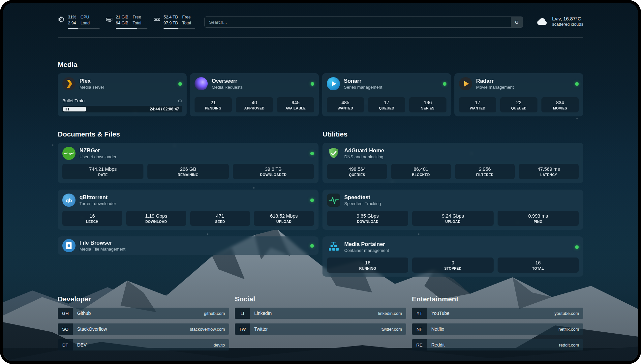 This screenshot has width=641, height=364. What do you see at coordinates (188, 134) in the screenshot?
I see `section-title-documents: Documents & Files` at bounding box center [188, 134].